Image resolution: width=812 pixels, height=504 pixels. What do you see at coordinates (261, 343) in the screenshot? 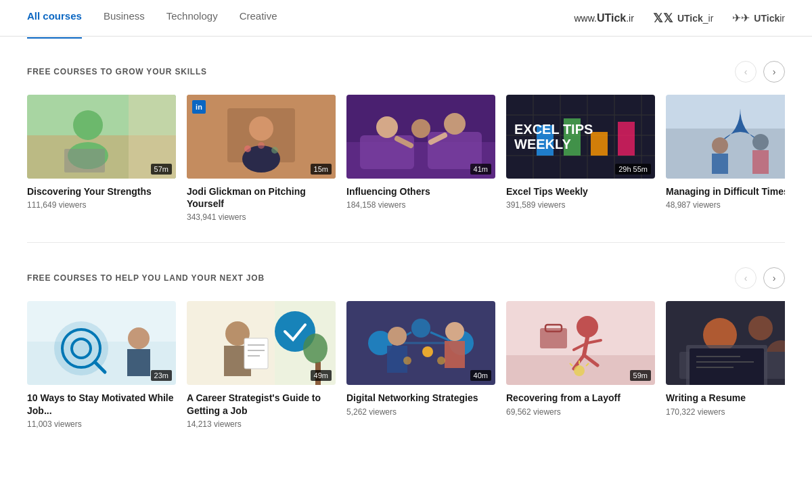
I see `course-thumb-career: 49m` at bounding box center [261, 343].